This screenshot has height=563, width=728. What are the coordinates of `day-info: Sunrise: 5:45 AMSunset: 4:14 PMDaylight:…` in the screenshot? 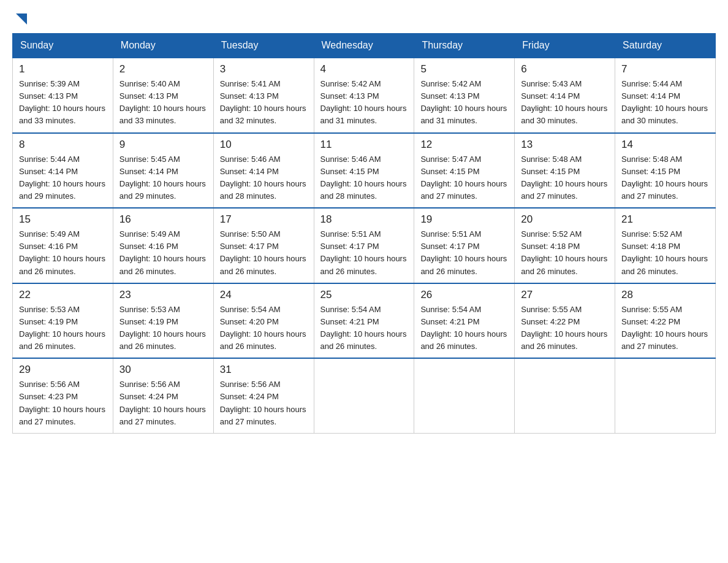 It's located at (163, 178).